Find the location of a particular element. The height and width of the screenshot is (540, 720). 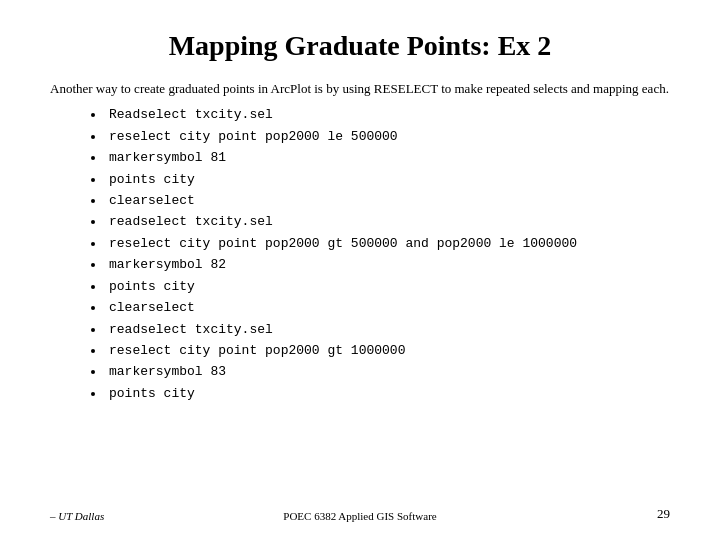

footer-page: 29 is located at coordinates (664, 514).